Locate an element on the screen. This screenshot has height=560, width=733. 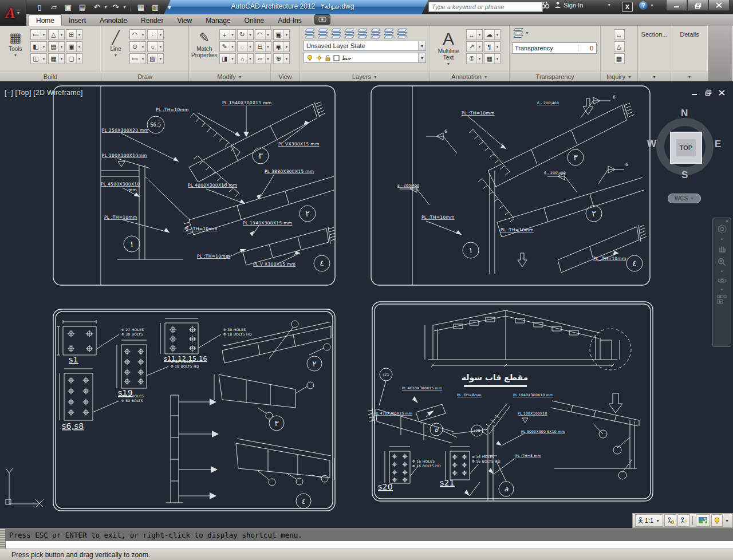
tools-button: ▦ Tools▼ is located at coordinates (15, 43).